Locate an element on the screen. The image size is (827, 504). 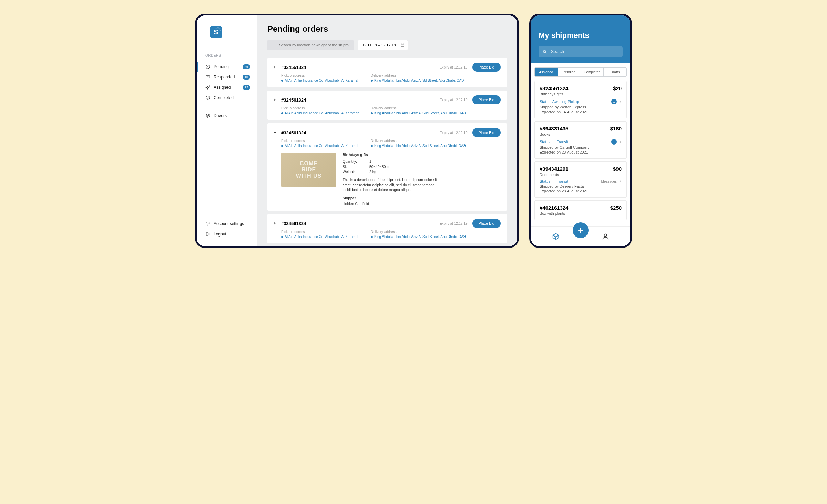
sidebar-item-pending: Pending 45 is located at coordinates (227, 67).